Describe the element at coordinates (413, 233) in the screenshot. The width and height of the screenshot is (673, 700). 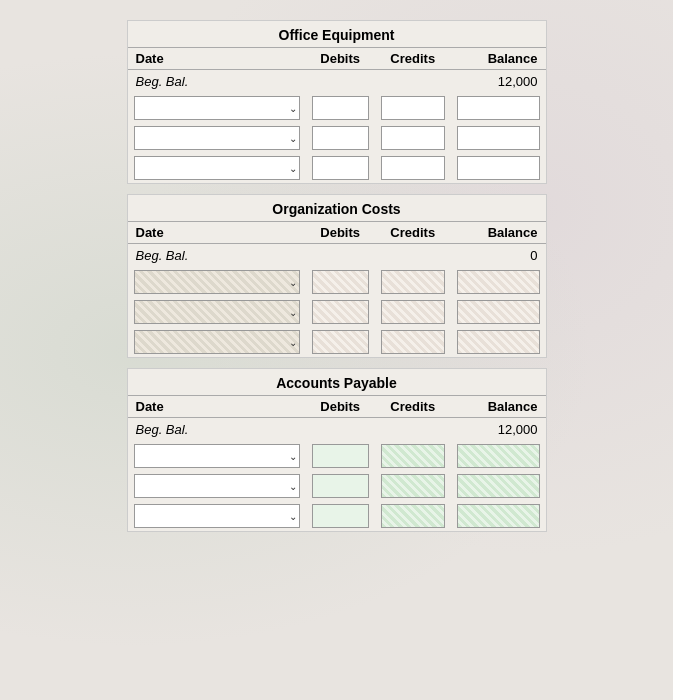
I see `oc-header-credits: Credits` at that location.